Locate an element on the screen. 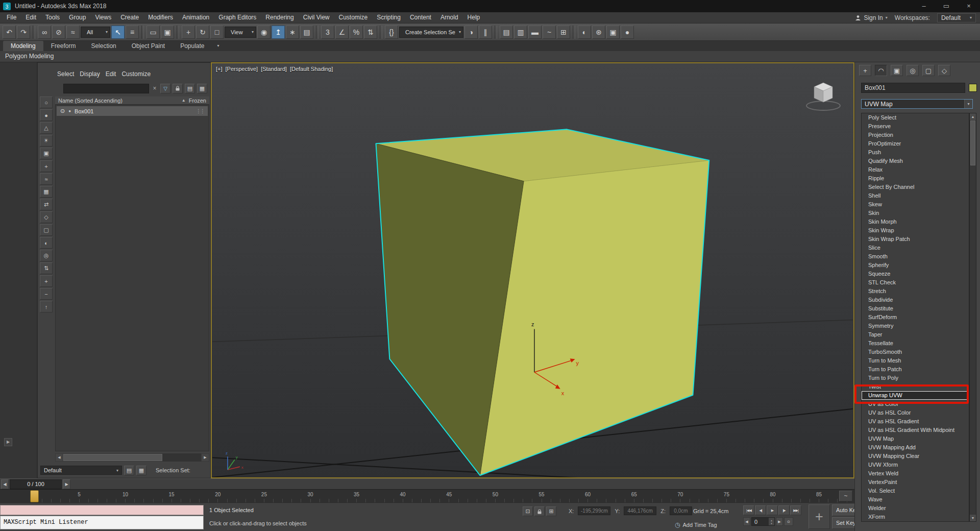 The height and width of the screenshot is (531, 980). select-and-rotate-icon: ↻ is located at coordinates (203, 32).